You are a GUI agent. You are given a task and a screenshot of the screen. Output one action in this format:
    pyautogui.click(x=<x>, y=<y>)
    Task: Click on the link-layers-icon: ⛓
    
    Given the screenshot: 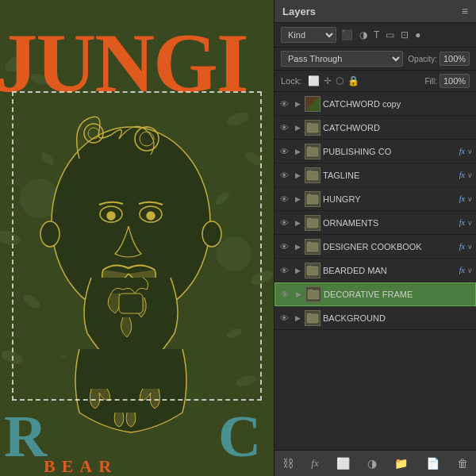 What is the action you would take?
    pyautogui.click(x=288, y=463)
    